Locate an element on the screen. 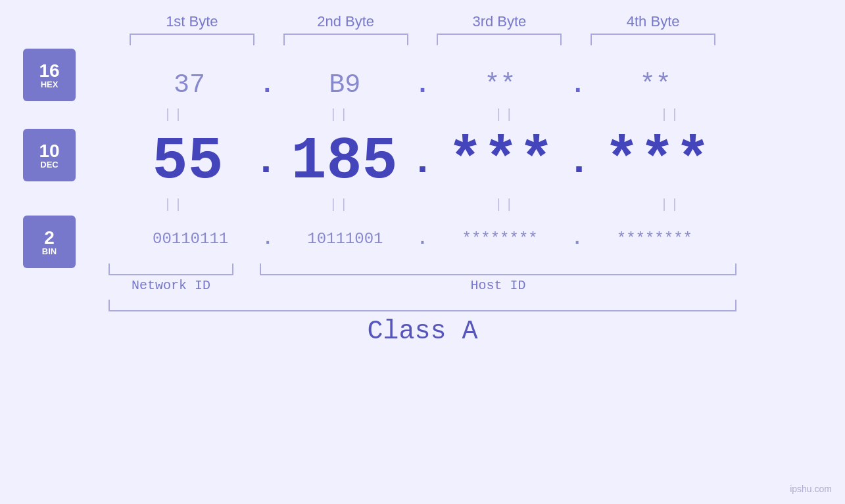 The height and width of the screenshot is (504, 845). eq7: || is located at coordinates (505, 205).